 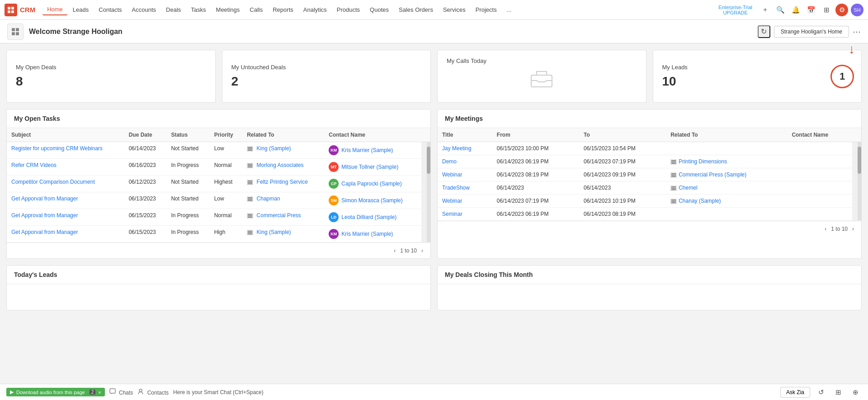 I want to click on nav-deals: Deals, so click(x=174, y=10).